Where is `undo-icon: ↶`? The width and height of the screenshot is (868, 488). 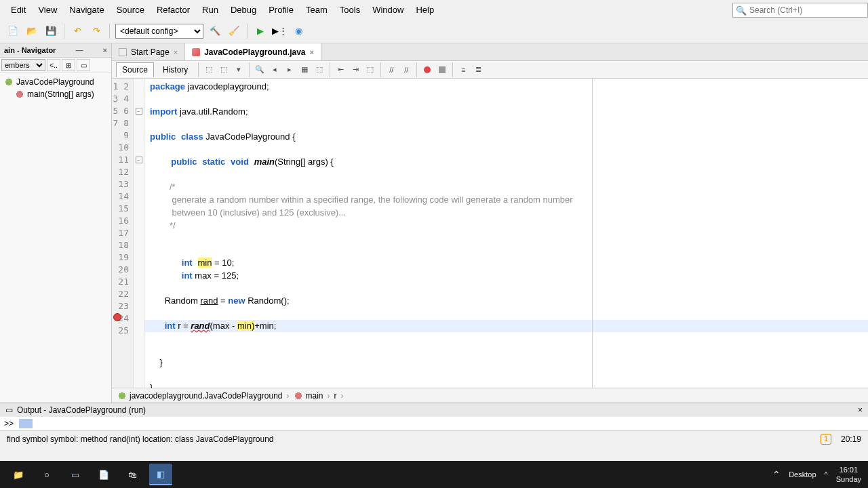
undo-icon: ↶ is located at coordinates (77, 31).